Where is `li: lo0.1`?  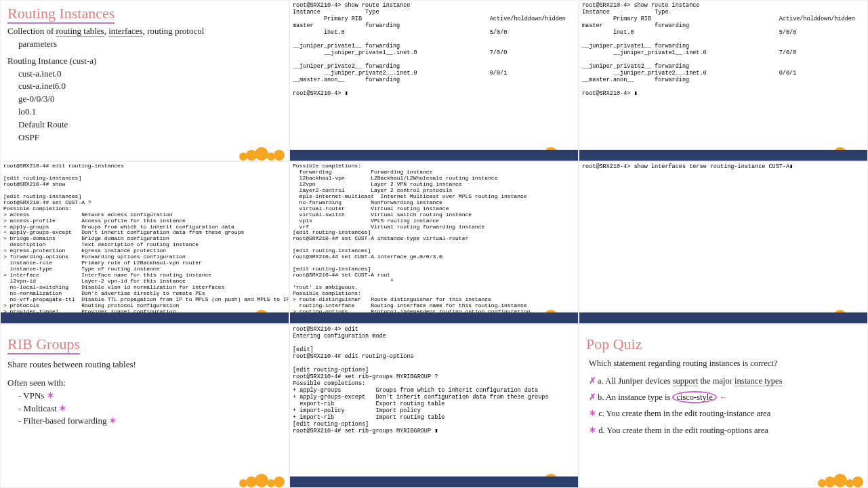 li: lo0.1 is located at coordinates (150, 113).